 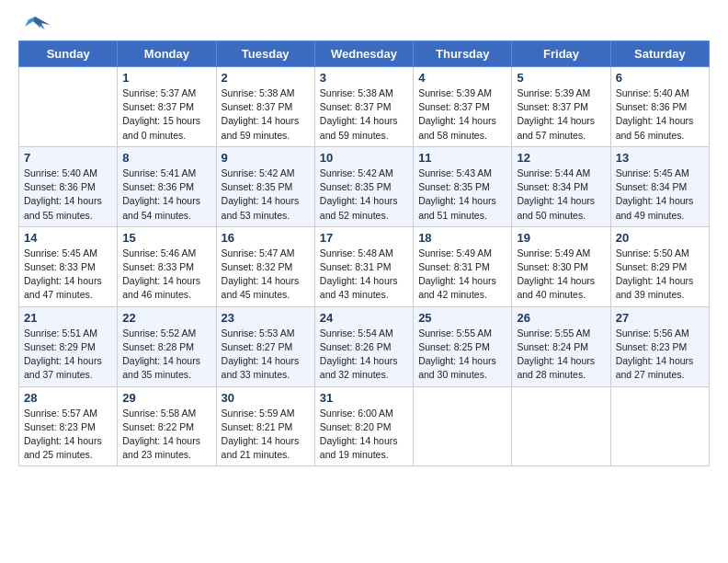 I want to click on calendar-cell: 25Sunrise: 5:55 AMSunset: 8:25 PMDayligh…, so click(x=463, y=346).